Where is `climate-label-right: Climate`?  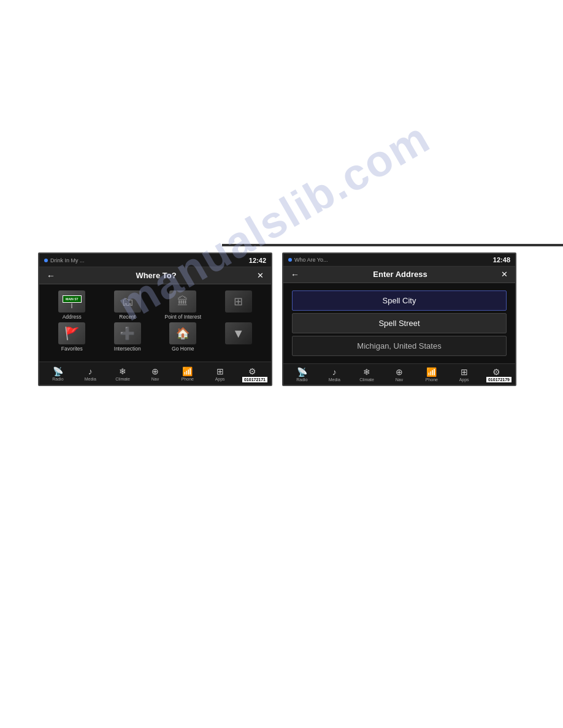
climate-label-right: Climate is located at coordinates (367, 380).